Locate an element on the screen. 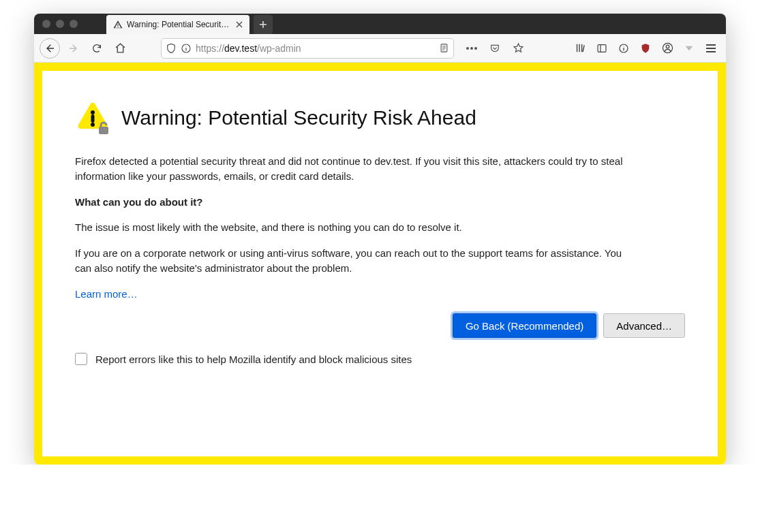 This screenshot has height=532, width=760. subheading: What can you do about it? is located at coordinates (139, 202).